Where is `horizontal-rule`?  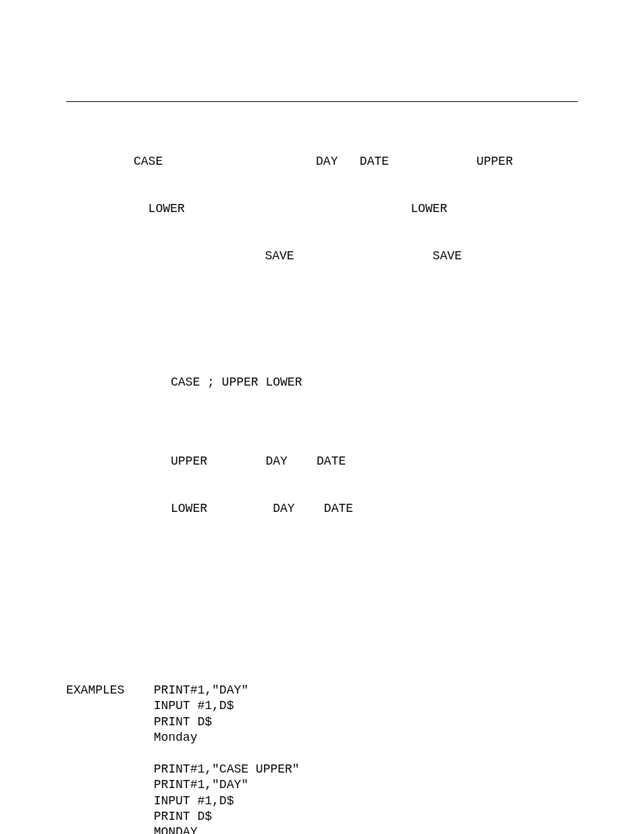
horizontal-rule is located at coordinates (322, 101).